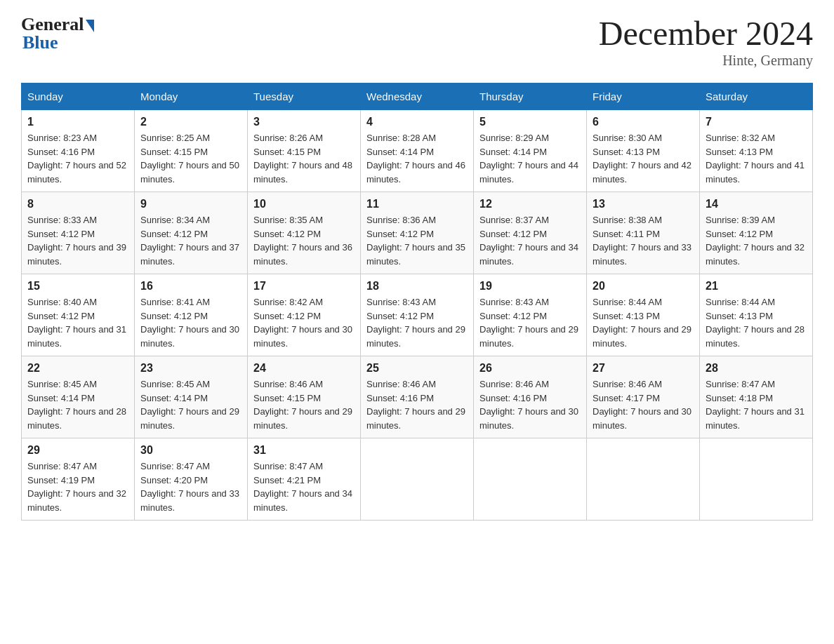  What do you see at coordinates (643, 159) in the screenshot?
I see `day-info: Sunrise: 8:30 AM Sunset: 4:13 PM Dayligh…` at bounding box center [643, 159].